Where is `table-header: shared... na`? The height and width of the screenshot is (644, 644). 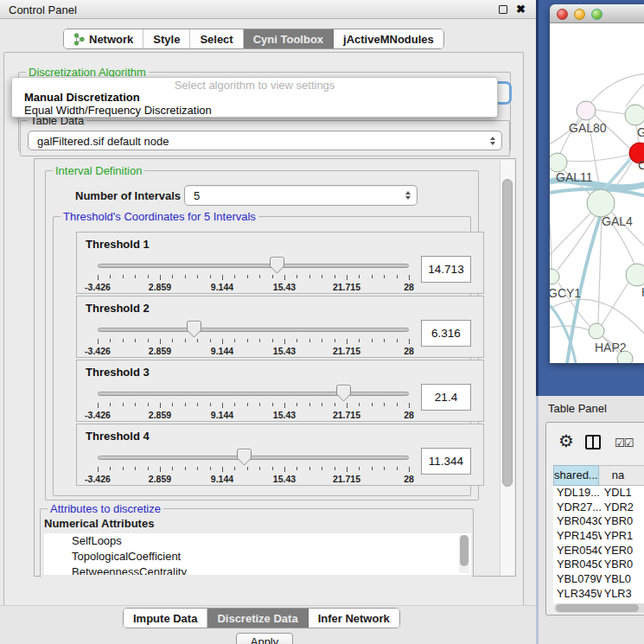 table-header: shared... na is located at coordinates (598, 475).